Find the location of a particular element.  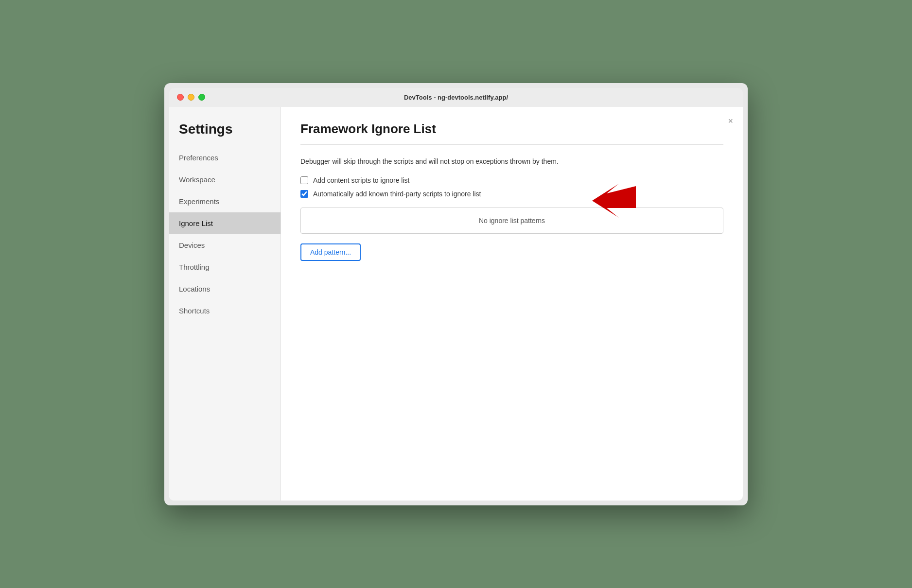

window-title: DevTools - ng-devtools.netlify.app/ is located at coordinates (456, 97).